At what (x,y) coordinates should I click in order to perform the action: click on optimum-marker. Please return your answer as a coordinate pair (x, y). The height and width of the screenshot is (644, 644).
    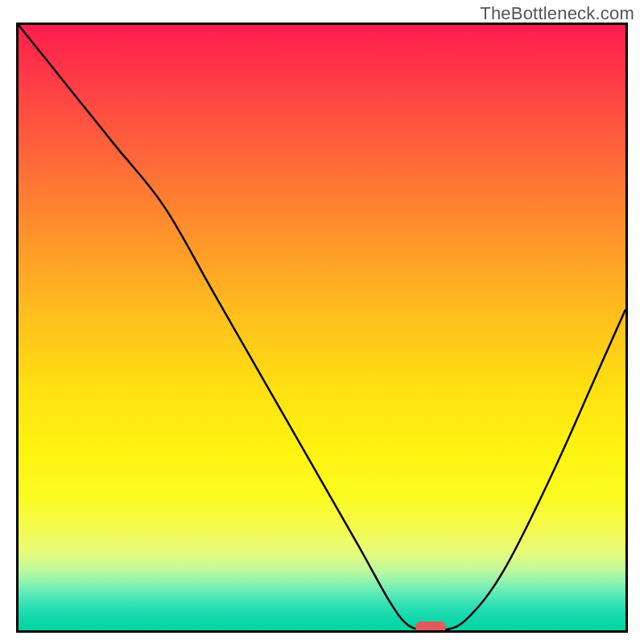
    Looking at the image, I should click on (431, 627).